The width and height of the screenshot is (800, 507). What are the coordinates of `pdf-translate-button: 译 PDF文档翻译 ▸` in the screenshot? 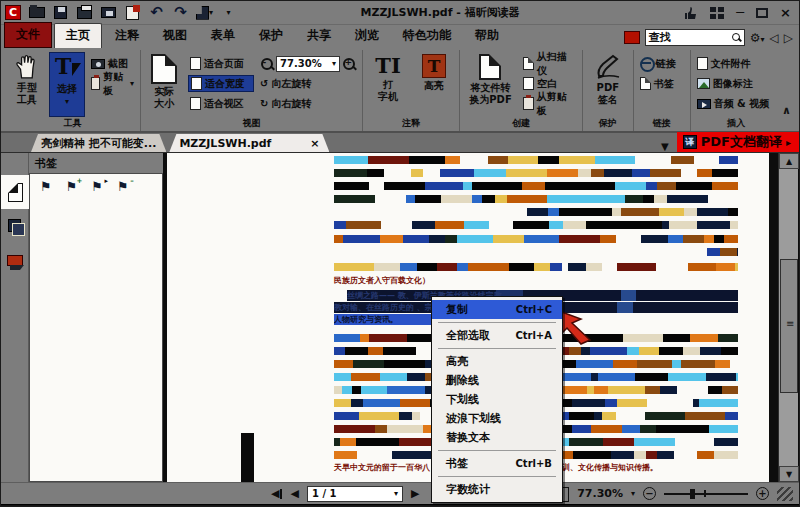 It's located at (738, 142).